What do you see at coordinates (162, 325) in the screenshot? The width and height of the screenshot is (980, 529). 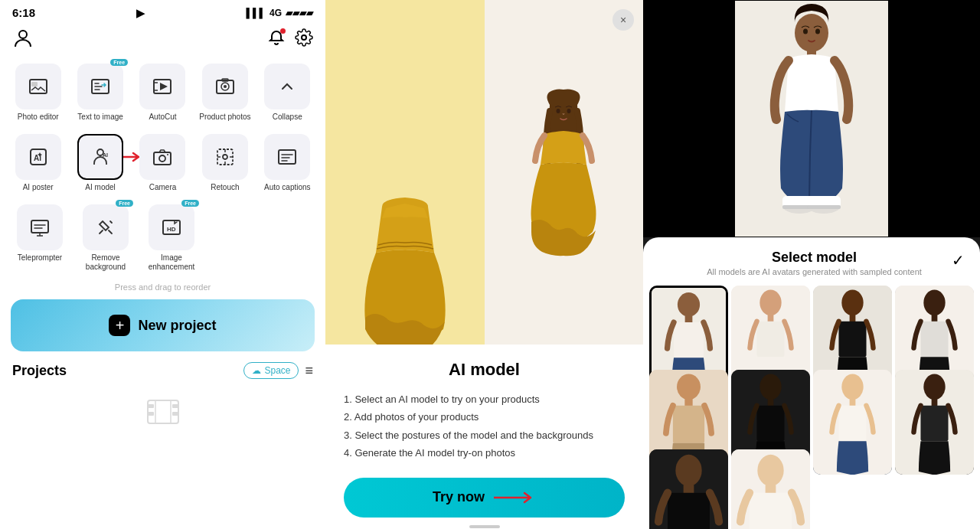 I see `new-project-button: + New project` at bounding box center [162, 325].